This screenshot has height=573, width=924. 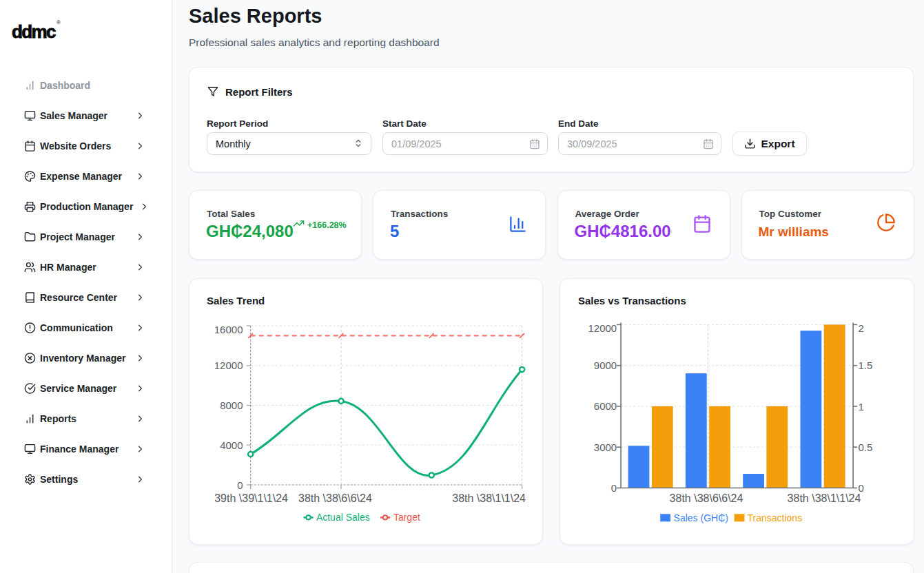 I want to click on svg-text: 0.5, so click(x=865, y=448).